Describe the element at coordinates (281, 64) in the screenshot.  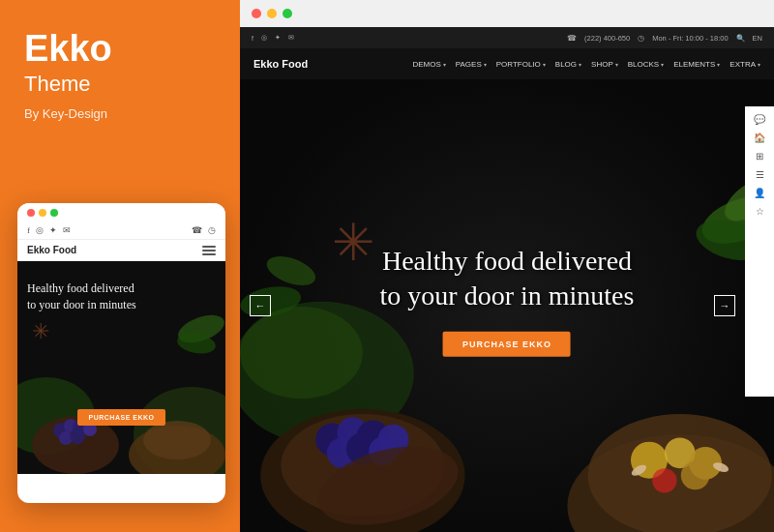
I see `nav-logo: Ekko Food` at that location.